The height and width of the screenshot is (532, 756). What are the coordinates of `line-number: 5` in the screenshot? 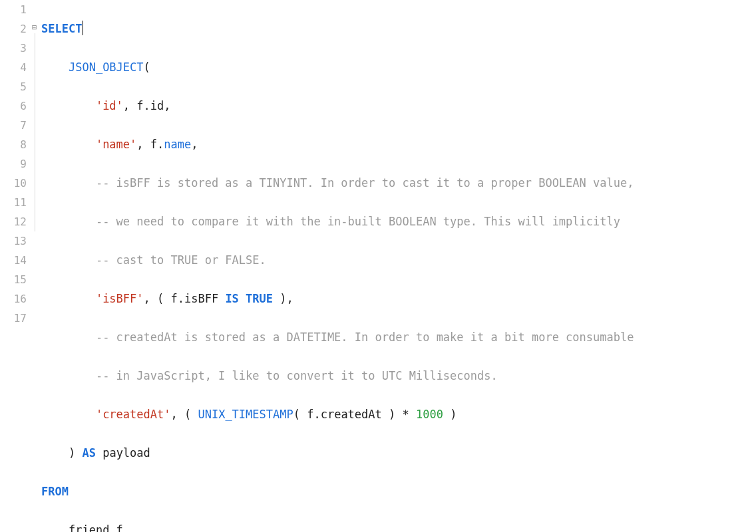 It's located at (13, 86).